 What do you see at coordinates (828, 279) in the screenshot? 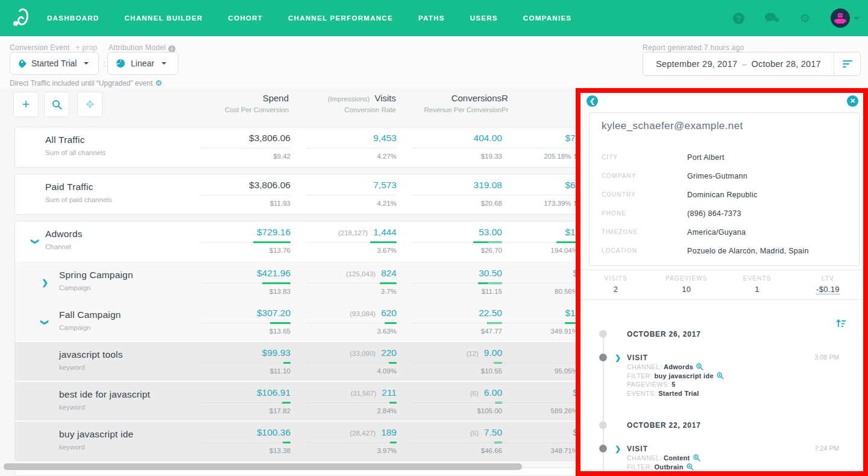
I see `stat-label: LTV` at bounding box center [828, 279].